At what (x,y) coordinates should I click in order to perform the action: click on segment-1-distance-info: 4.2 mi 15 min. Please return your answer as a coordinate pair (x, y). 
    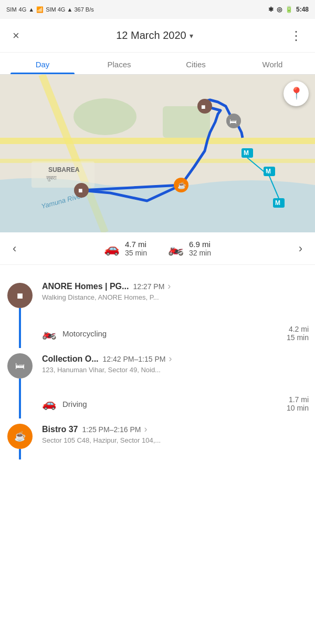
    Looking at the image, I should click on (298, 333).